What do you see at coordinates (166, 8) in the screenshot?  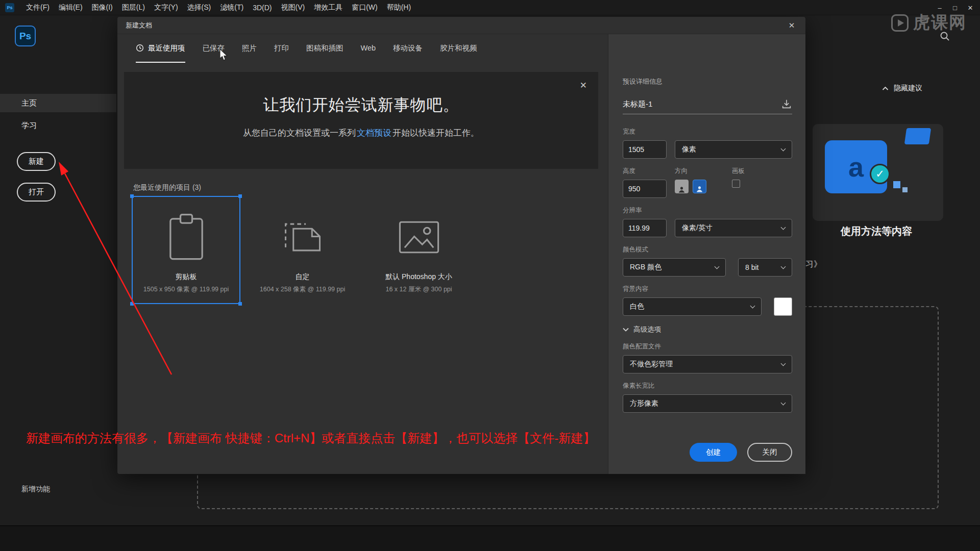 I see `menu-item-type: 文字(Y)` at bounding box center [166, 8].